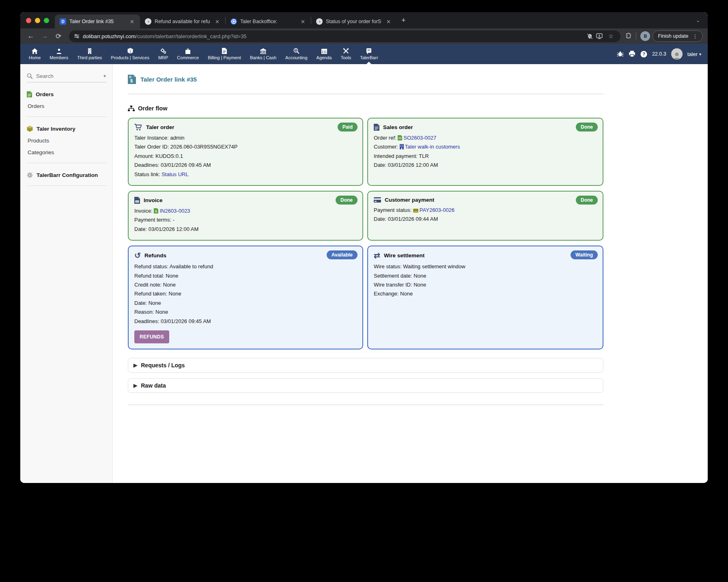  Describe the element at coordinates (31, 36) in the screenshot. I see `back-button: ←` at that location.